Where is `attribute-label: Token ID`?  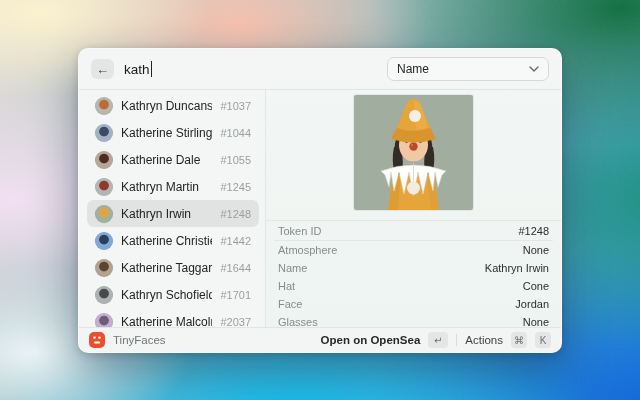
attribute-label: Token ID is located at coordinates (300, 231).